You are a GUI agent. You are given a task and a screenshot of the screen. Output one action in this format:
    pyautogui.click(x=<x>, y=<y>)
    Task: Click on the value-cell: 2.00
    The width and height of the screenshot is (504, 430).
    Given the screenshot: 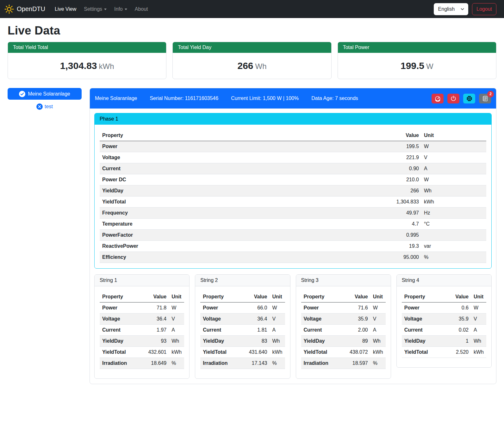 What is the action you would take?
    pyautogui.click(x=355, y=330)
    